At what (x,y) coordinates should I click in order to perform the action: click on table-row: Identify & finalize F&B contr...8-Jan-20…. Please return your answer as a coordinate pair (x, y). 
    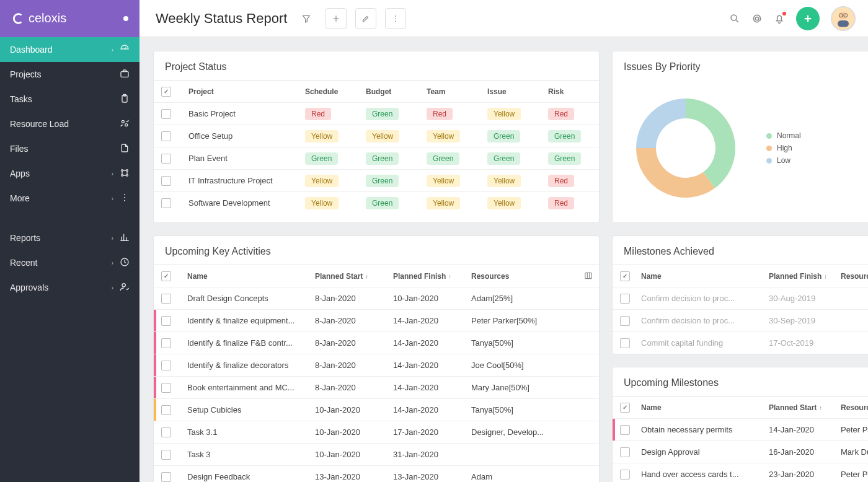
    Looking at the image, I should click on (376, 343).